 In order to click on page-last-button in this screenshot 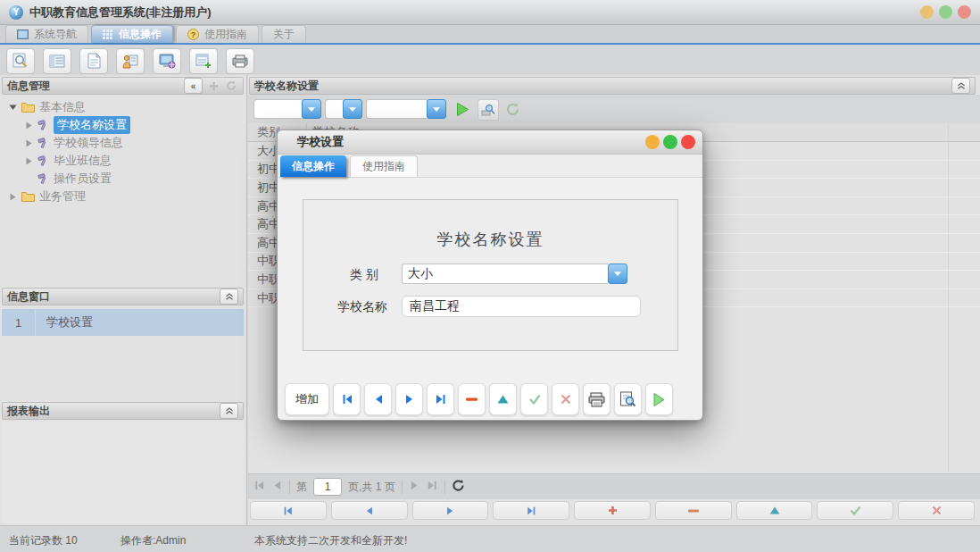, I will do `click(432, 487)`.